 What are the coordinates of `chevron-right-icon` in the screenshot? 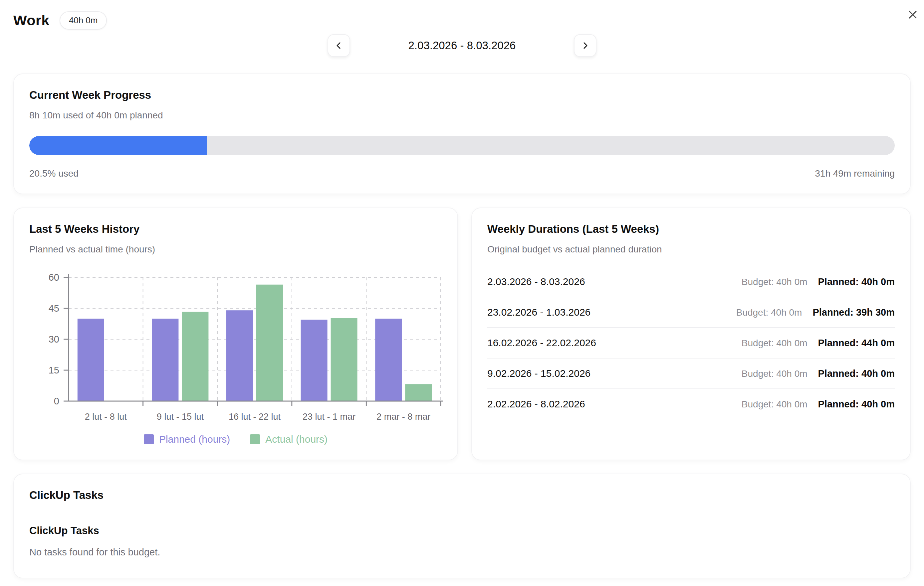 It's located at (585, 46).